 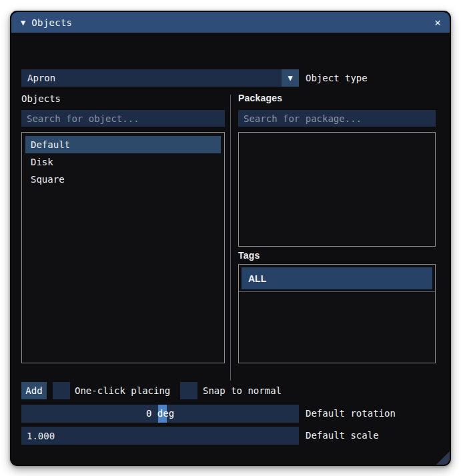 I want to click on object-type-value: Apron, so click(x=39, y=78).